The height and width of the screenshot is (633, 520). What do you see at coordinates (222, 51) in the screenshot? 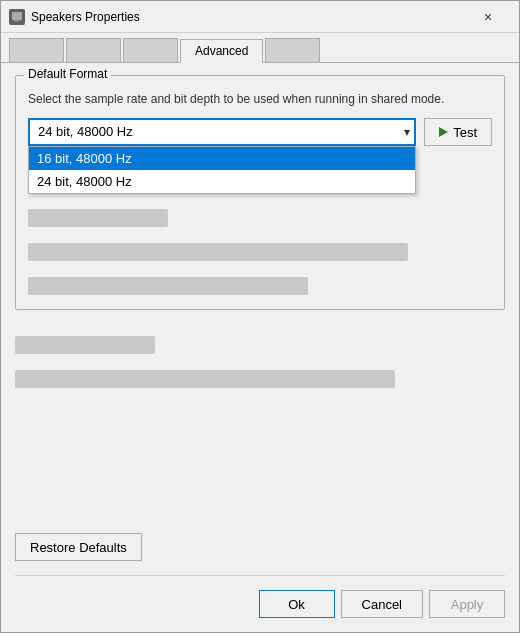
I see `tab-advanced: Advanced` at bounding box center [222, 51].